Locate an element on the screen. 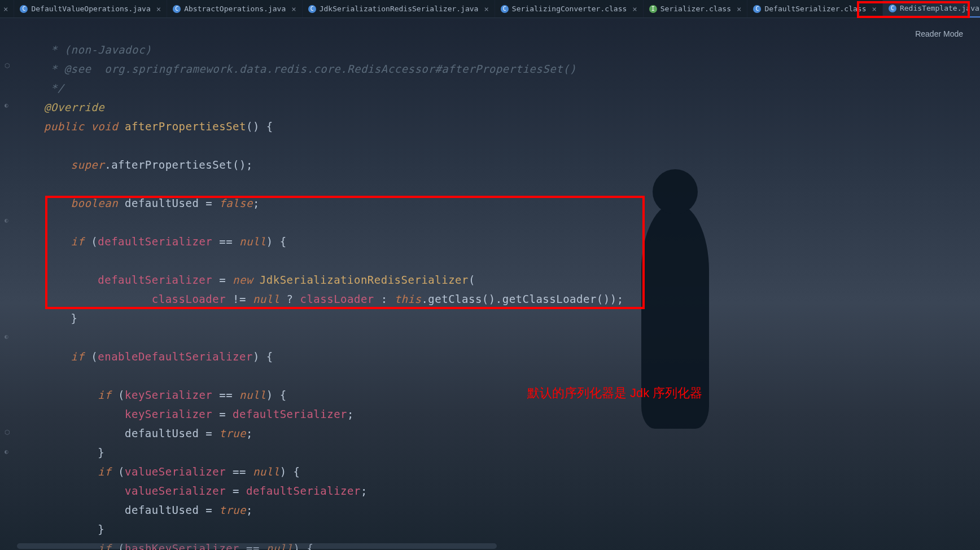 Image resolution: width=980 pixels, height=550 pixels. tab-label: JdkSerializationRedisSerializer.java is located at coordinates (399, 9).